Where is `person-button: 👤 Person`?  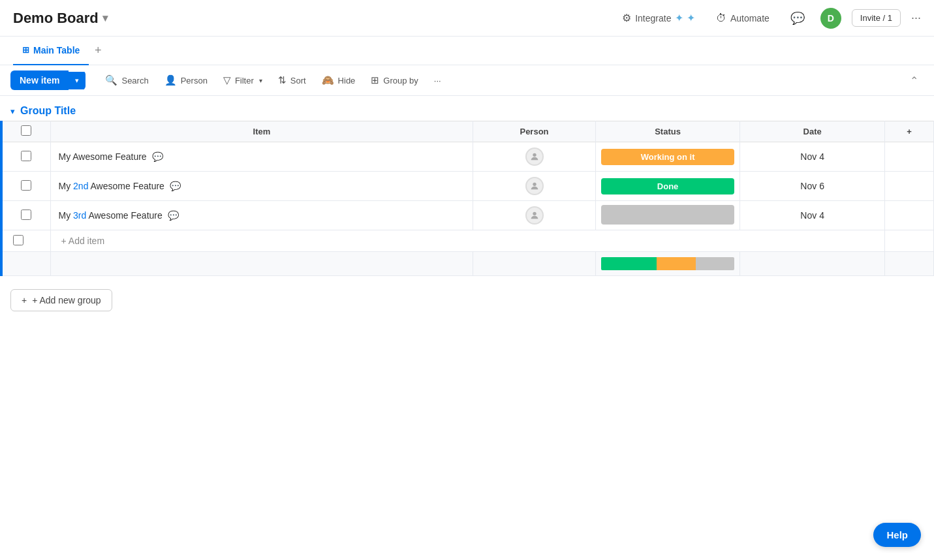
person-button: 👤 Person is located at coordinates (186, 80).